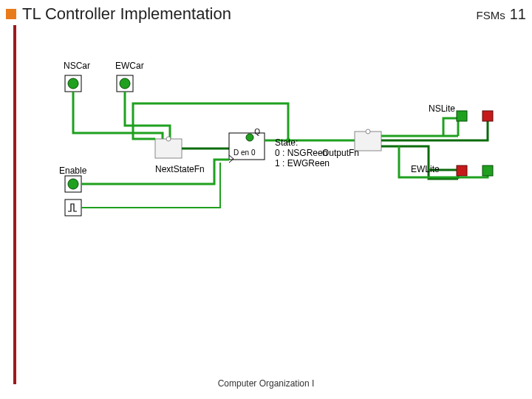 The width and height of the screenshot is (532, 399). Describe the element at coordinates (73, 184) in the screenshot. I see `enable-pin` at that location.